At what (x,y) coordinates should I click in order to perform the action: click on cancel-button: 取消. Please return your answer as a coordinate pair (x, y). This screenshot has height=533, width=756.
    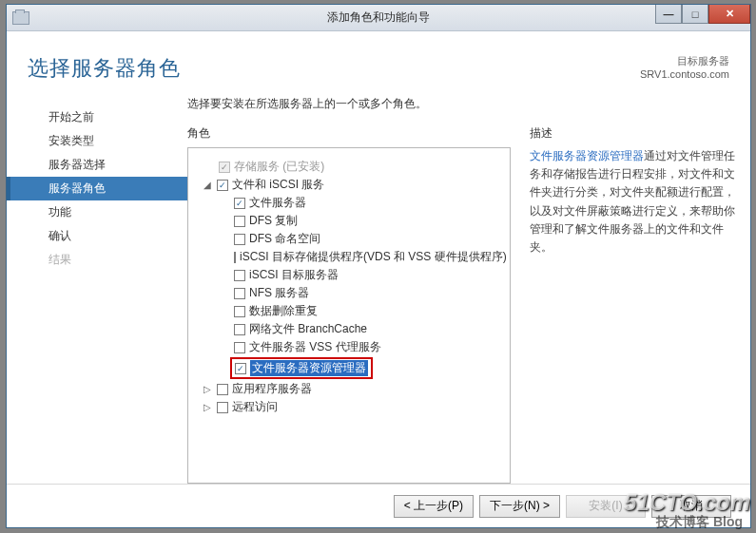
    Looking at the image, I should click on (691, 506).